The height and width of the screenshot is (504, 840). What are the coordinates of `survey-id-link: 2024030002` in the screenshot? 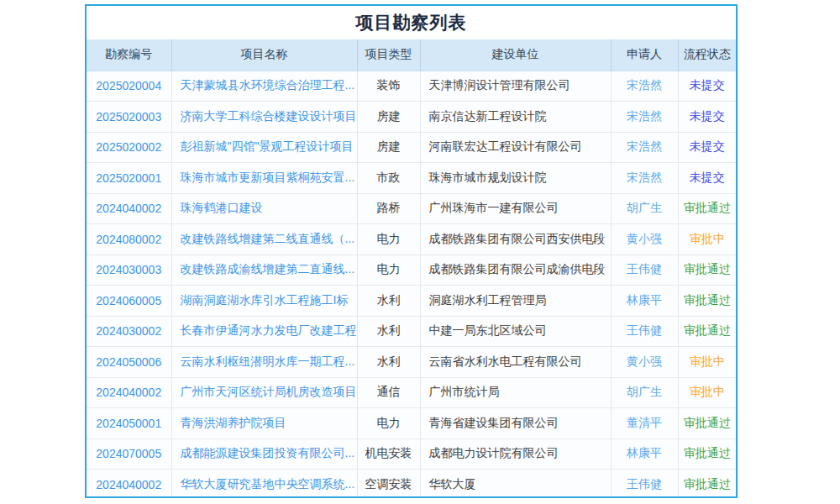 It's located at (129, 331).